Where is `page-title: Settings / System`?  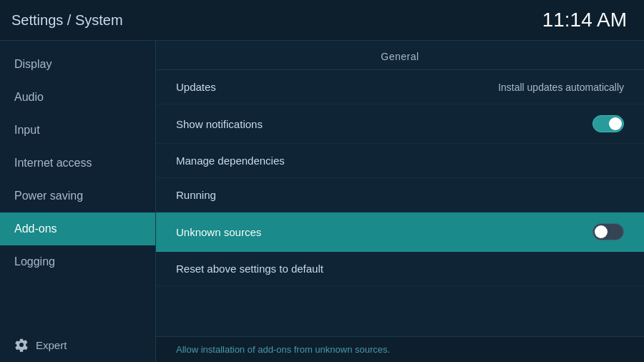 page-title: Settings / System is located at coordinates (67, 20).